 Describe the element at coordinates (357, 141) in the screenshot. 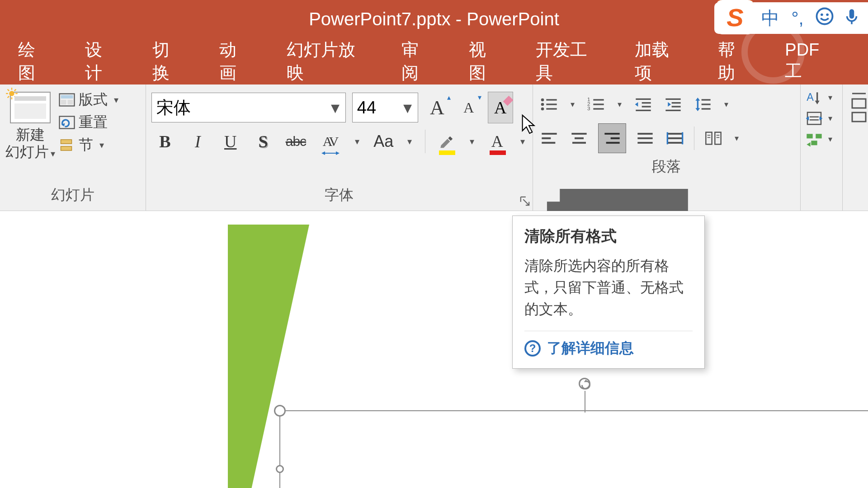

I see `char-spacing-dropdown: ▾` at that location.